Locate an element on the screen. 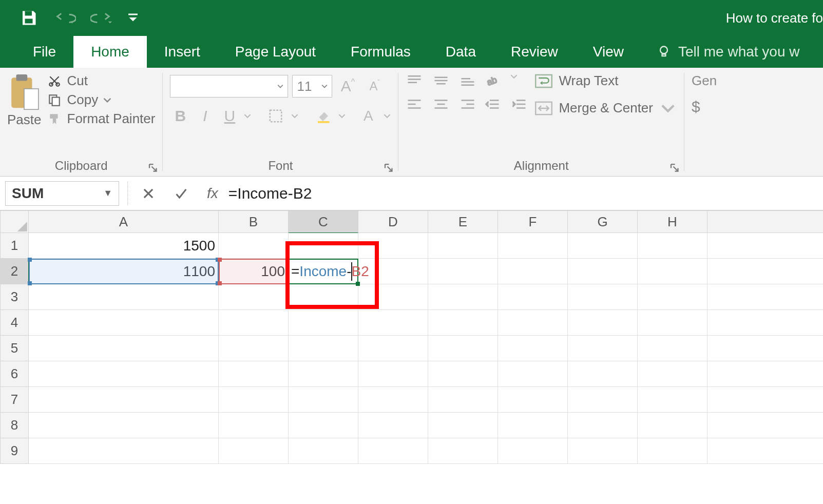 This screenshot has width=823, height=504. select-all-triangle is located at coordinates (14, 222).